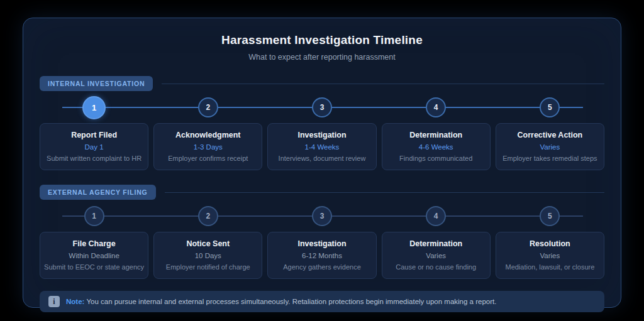 The height and width of the screenshot is (321, 644). Describe the element at coordinates (208, 255) in the screenshot. I see `step-card: Notice Sent 10 Days Employer notified of…` at that location.